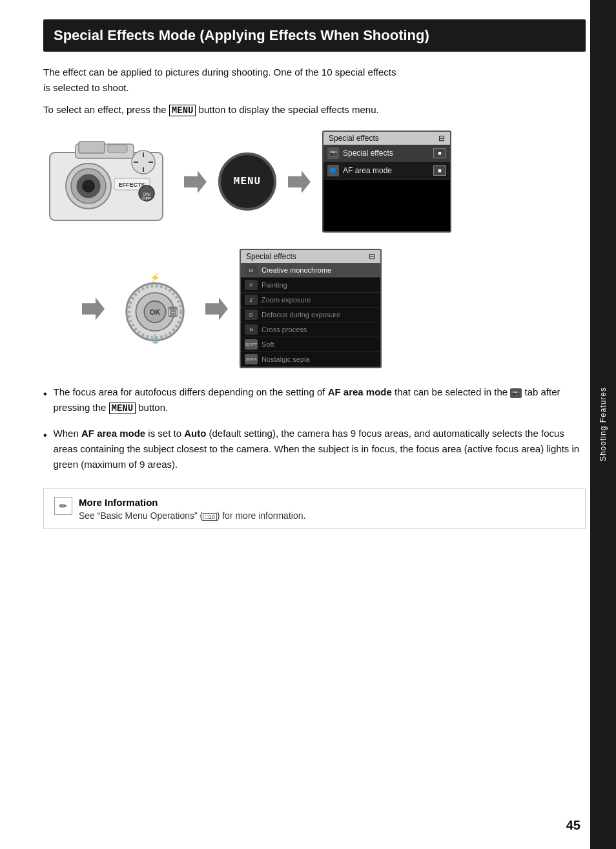  What do you see at coordinates (108, 182) in the screenshot?
I see `camera-illustration: EFFECTS ON/ OFF` at bounding box center [108, 182].